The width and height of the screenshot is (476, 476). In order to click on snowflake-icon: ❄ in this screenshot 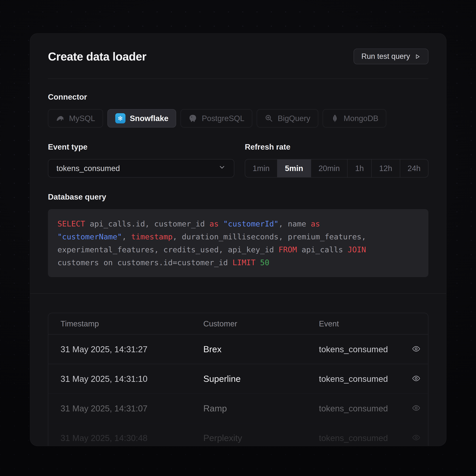, I will do `click(120, 118)`.